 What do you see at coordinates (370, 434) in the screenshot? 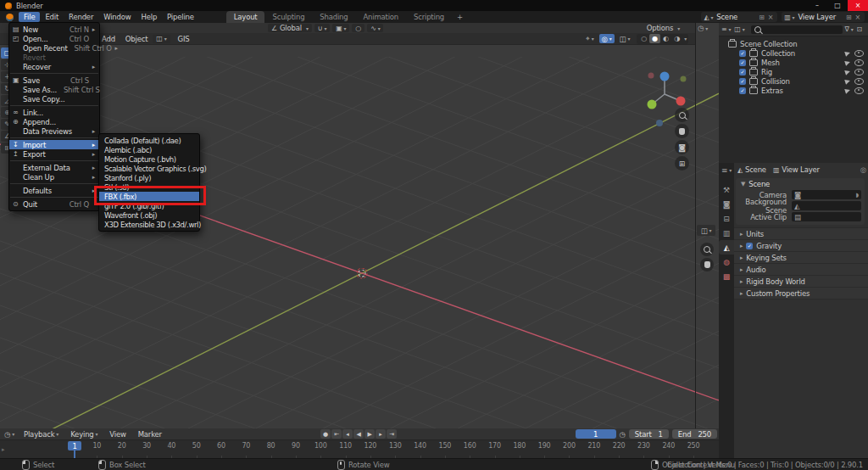
I see `transport-button: ▶` at bounding box center [370, 434].